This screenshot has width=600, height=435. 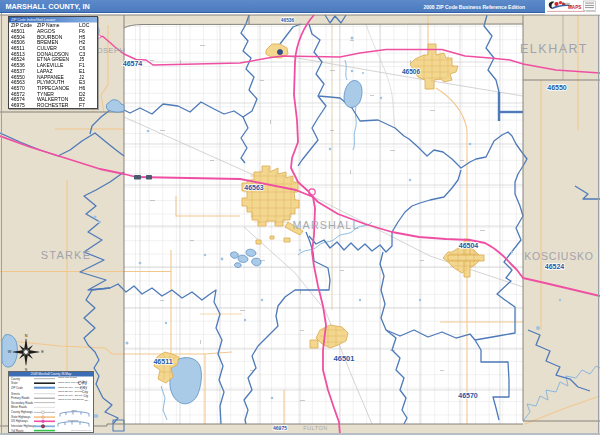 What do you see at coordinates (16, 379) in the screenshot?
I see `svg-text: County` at bounding box center [16, 379].